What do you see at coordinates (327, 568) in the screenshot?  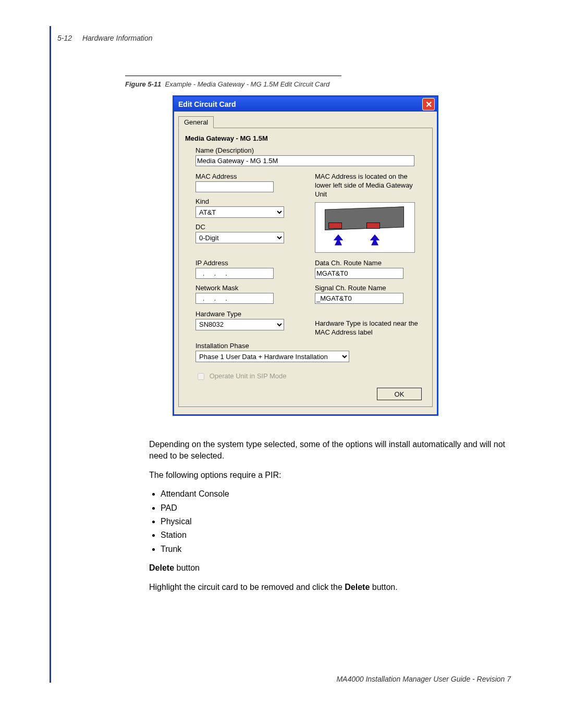 I see `delete-subheading: Delete button` at bounding box center [327, 568].